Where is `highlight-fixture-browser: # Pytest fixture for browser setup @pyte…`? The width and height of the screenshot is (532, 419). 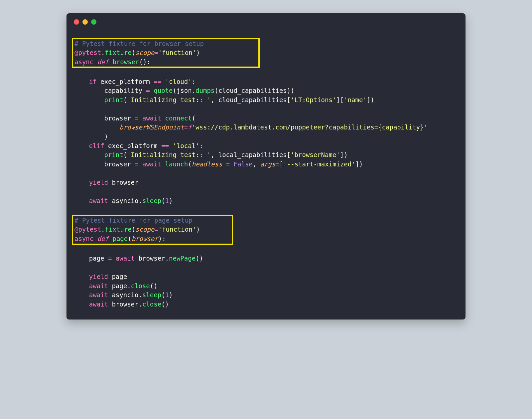 highlight-fixture-browser: # Pytest fixture for browser setup @pyte… is located at coordinates (166, 53).